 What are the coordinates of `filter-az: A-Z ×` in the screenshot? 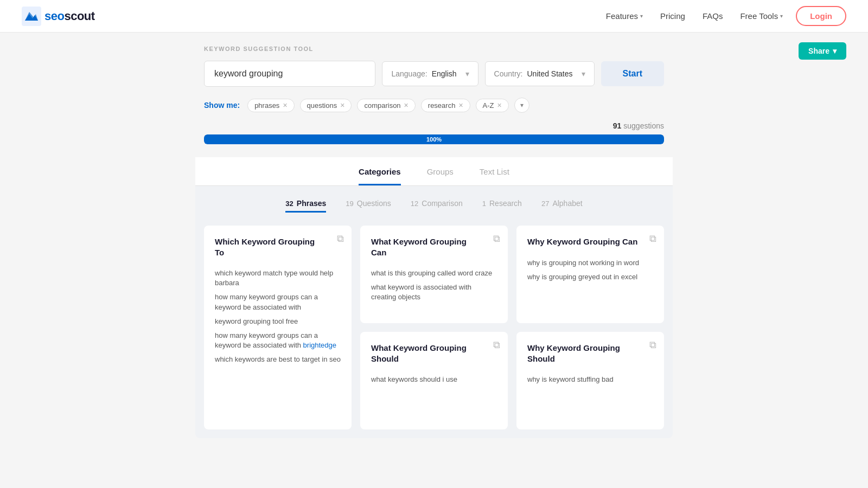 It's located at (493, 105).